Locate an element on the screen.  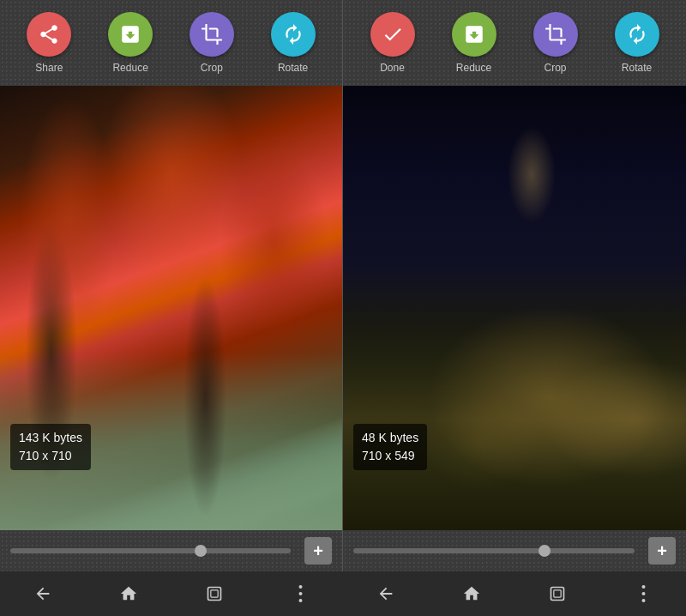
right-recents-button is located at coordinates (557, 594).